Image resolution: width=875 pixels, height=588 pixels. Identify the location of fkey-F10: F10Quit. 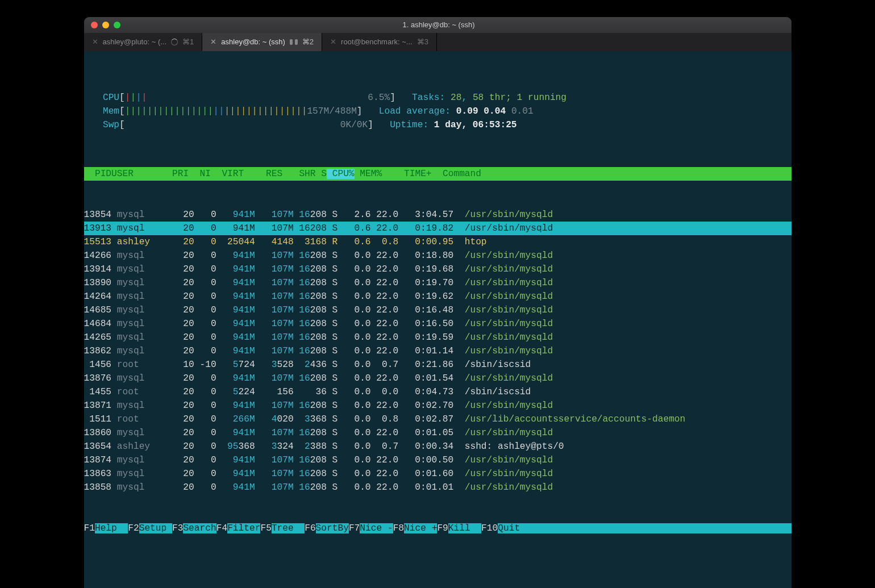
(501, 528).